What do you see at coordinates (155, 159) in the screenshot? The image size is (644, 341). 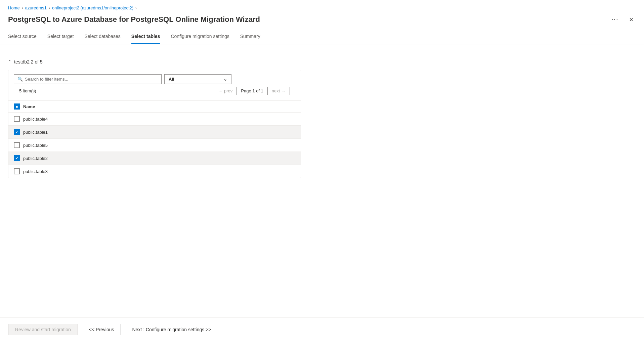 I see `table-row: public.table2` at bounding box center [155, 159].